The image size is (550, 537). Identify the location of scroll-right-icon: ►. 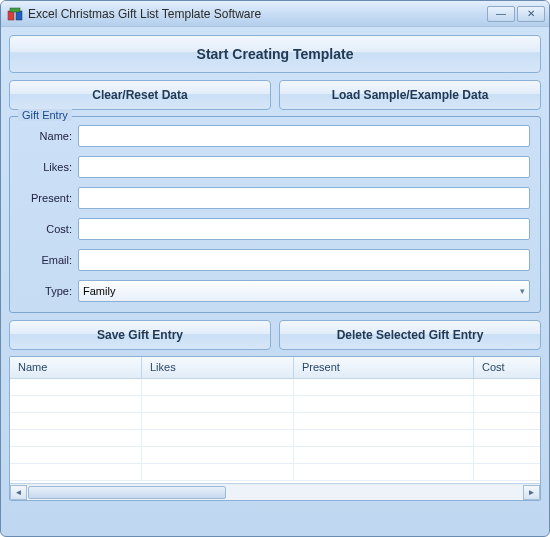
(532, 492).